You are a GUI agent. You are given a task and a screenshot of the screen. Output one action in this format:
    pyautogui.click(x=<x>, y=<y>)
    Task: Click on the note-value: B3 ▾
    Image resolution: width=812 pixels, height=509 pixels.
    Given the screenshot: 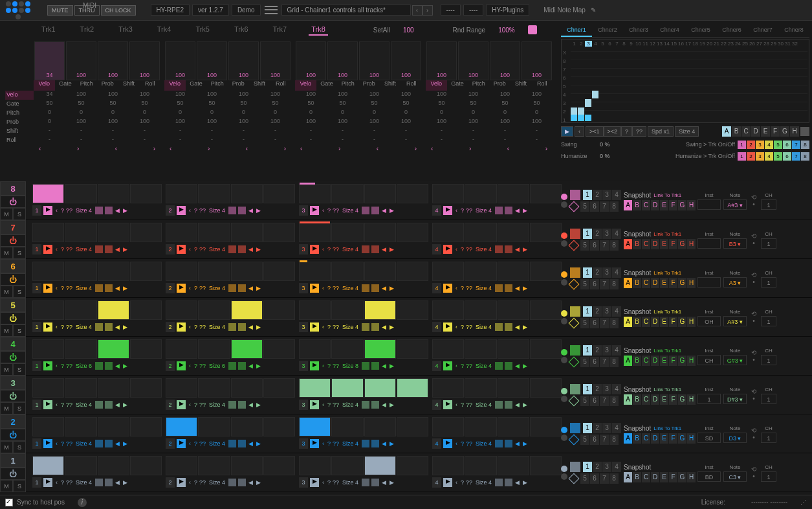 What is the action you would take?
    pyautogui.click(x=735, y=243)
    